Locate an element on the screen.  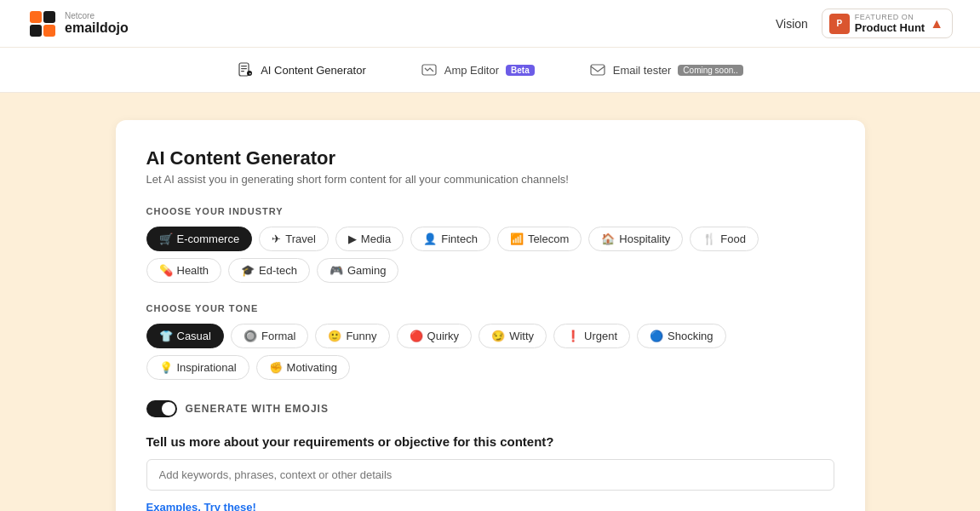
industry-label-food: Food is located at coordinates (733, 238).